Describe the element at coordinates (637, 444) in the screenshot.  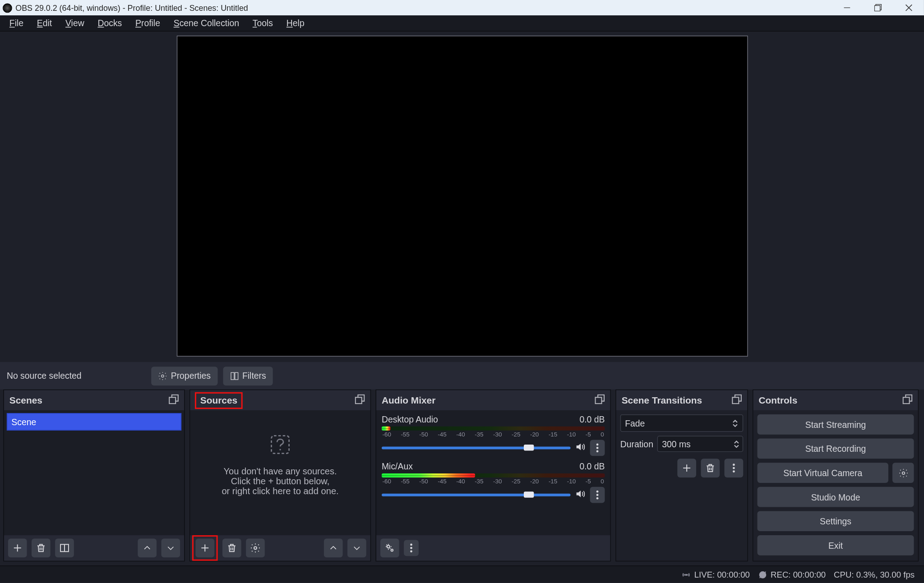
I see `duration-label: Duration` at that location.